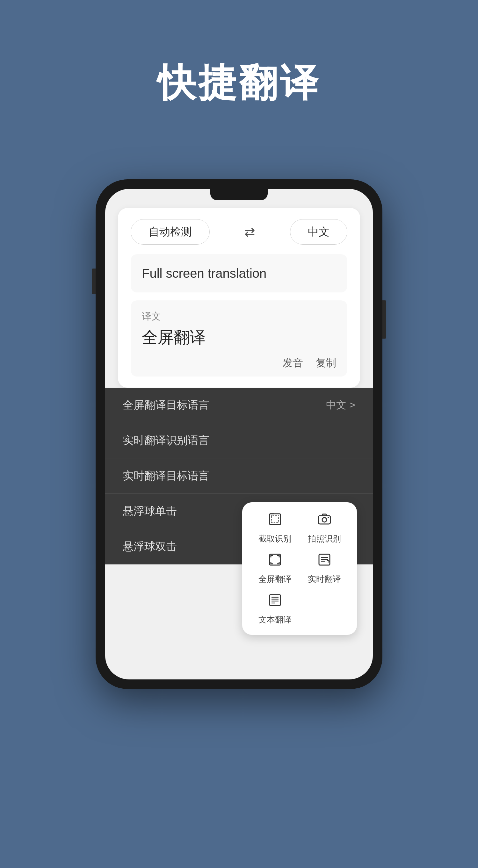 Image resolution: width=478 pixels, height=868 pixels. What do you see at coordinates (324, 569) in the screenshot?
I see `quick-action-realtime: 实时翻译` at bounding box center [324, 569].